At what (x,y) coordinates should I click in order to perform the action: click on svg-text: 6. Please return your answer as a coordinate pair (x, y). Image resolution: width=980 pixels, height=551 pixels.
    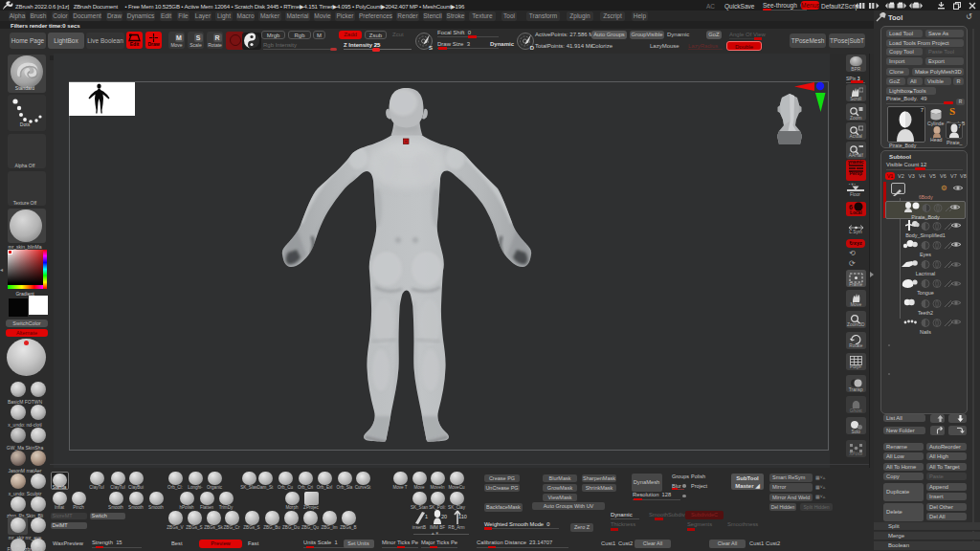
    Looking at the image, I should click on (851, 207).